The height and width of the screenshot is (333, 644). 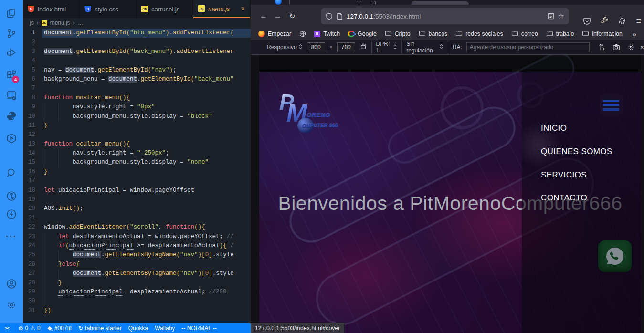 I want to click on code-line-14: 14nav.style.right = "-250px";, so click(x=137, y=154).